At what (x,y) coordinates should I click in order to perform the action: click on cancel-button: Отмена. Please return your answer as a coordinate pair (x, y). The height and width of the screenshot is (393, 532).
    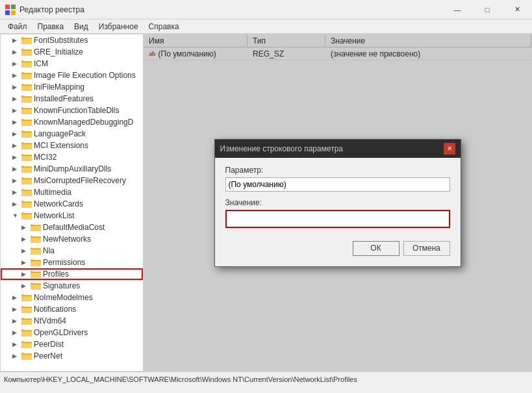
    Looking at the image, I should click on (427, 248).